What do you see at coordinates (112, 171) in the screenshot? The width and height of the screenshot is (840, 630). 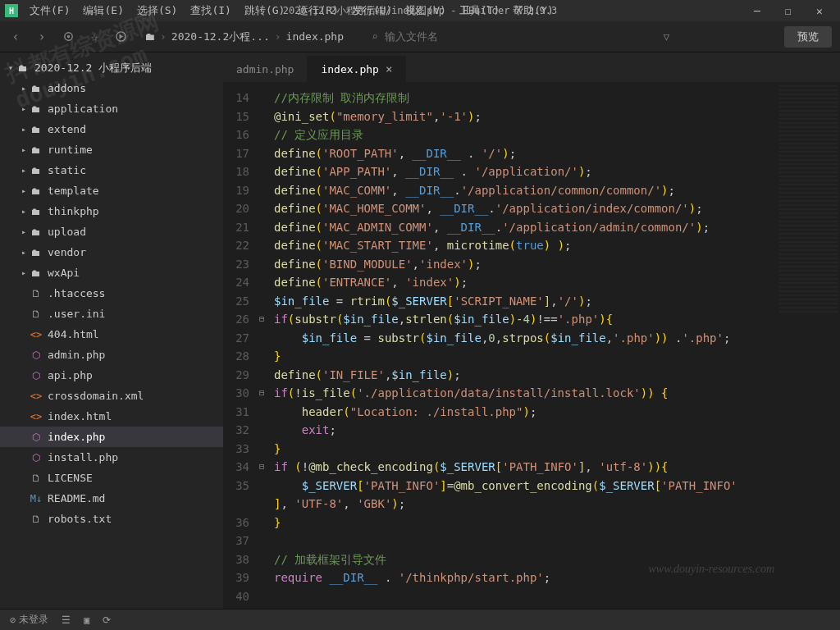 I see `tree-folder: ▸🖿static` at bounding box center [112, 171].